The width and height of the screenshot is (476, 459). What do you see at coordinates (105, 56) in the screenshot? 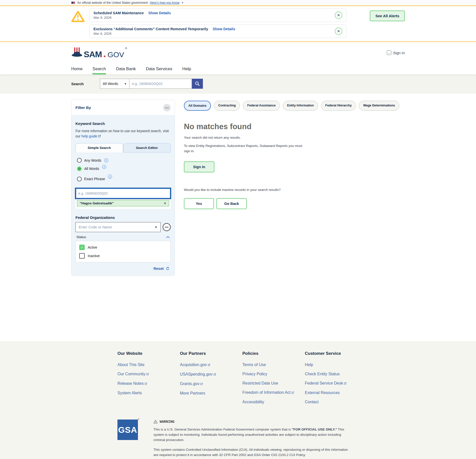
I see `logo-star-icon: ★` at bounding box center [105, 56].